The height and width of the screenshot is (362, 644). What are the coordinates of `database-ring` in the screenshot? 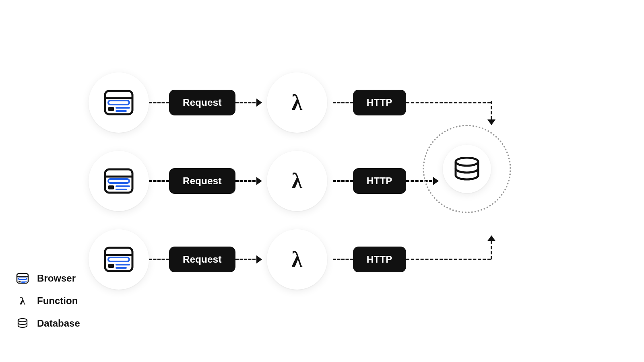 It's located at (467, 169).